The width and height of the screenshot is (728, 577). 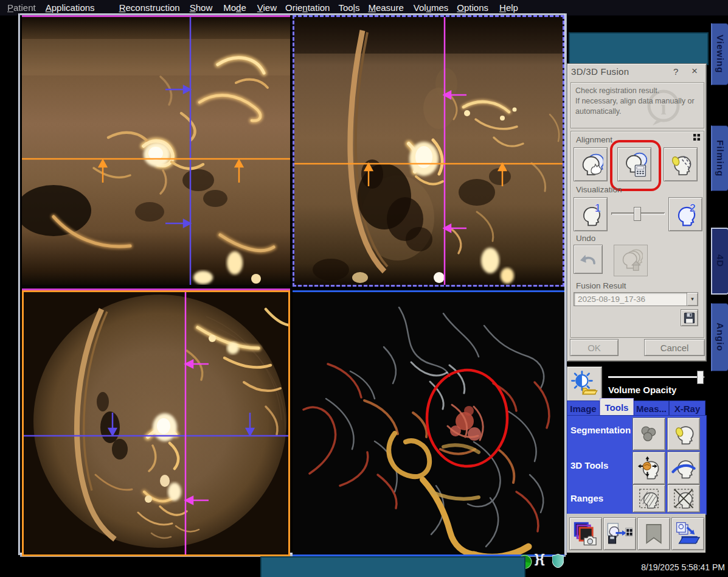 What do you see at coordinates (636, 166) in the screenshot?
I see `annotation-ring` at bounding box center [636, 166].